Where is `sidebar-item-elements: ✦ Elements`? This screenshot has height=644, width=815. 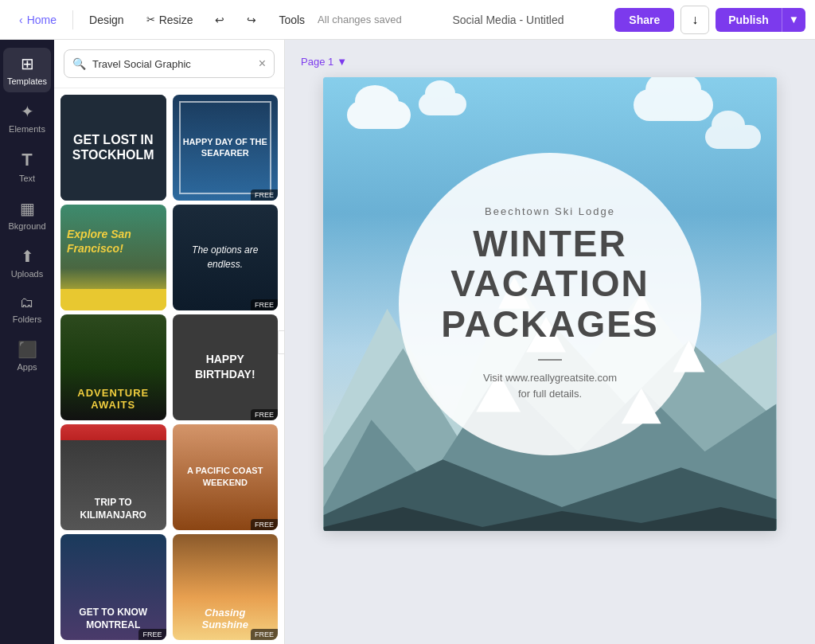
sidebar-item-elements: ✦ Elements is located at coordinates (27, 118).